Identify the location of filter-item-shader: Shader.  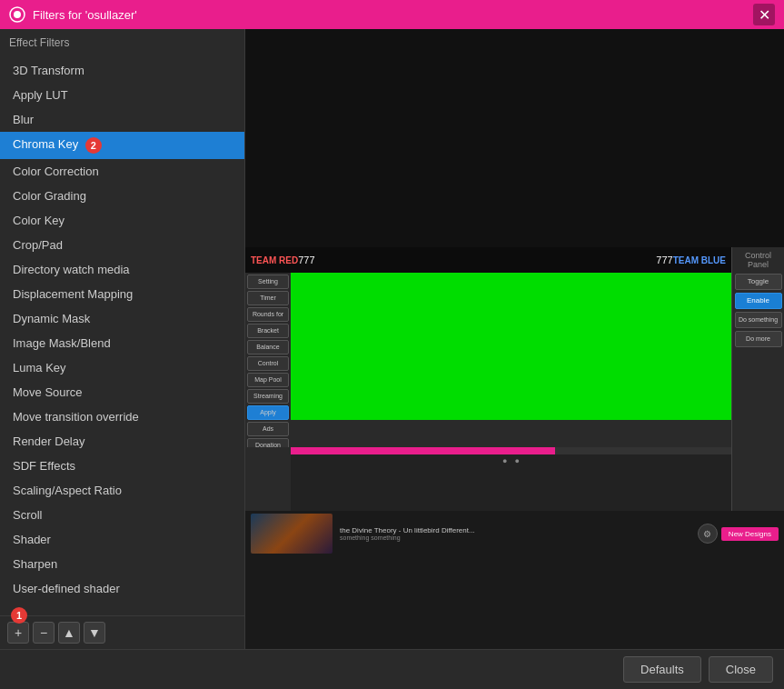
(122, 540).